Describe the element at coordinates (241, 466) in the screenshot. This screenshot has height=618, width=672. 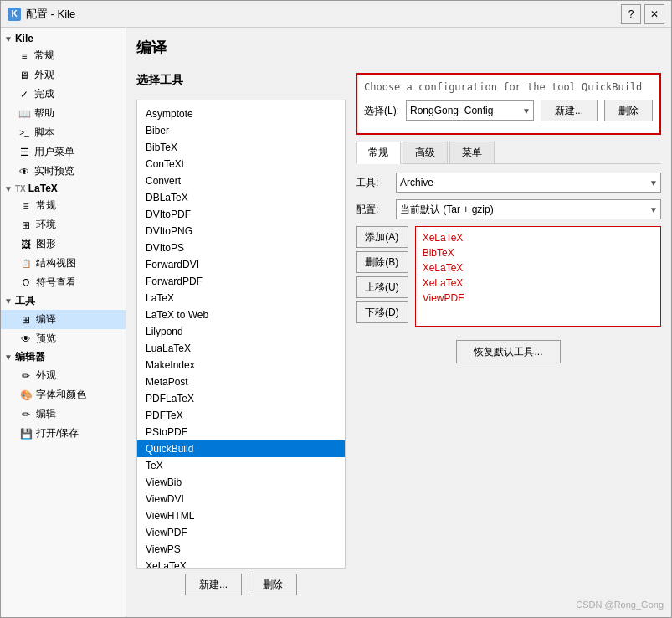
I see `tool-list-item: TeX` at that location.